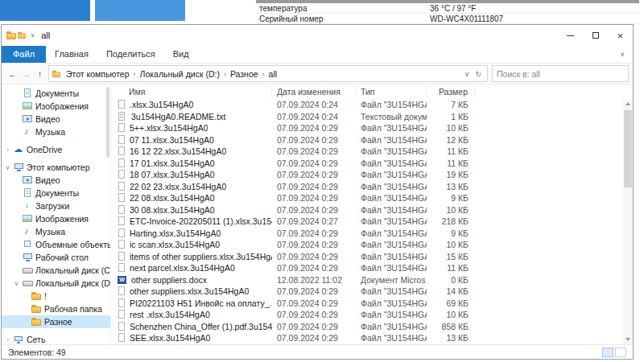  What do you see at coordinates (372, 315) in the screenshot?
I see `file-row: rest .xlsx.3u154HgA007.09.2024 0:29Файл …` at bounding box center [372, 315].